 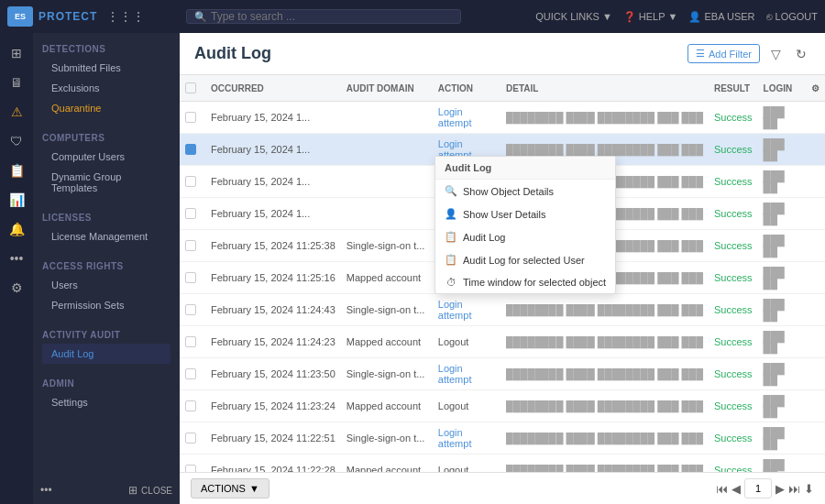 What do you see at coordinates (233, 53) in the screenshot?
I see `page-title: Audit Log` at bounding box center [233, 53].